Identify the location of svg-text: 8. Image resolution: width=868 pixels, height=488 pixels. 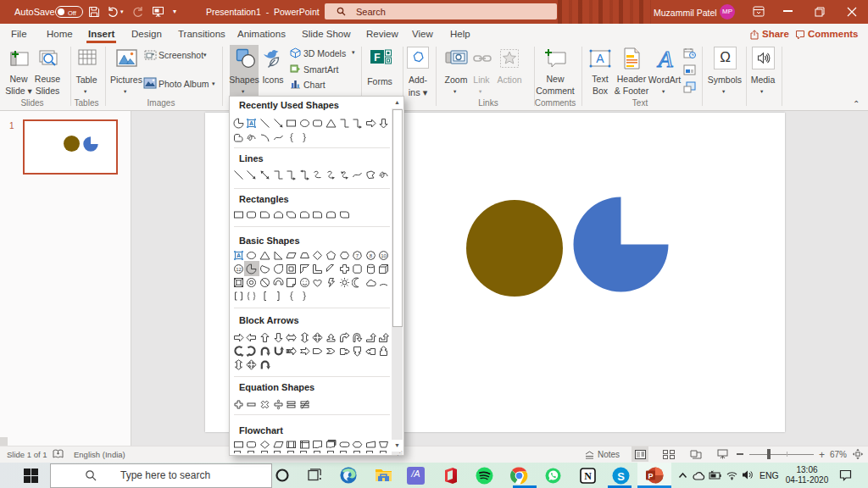
(371, 256).